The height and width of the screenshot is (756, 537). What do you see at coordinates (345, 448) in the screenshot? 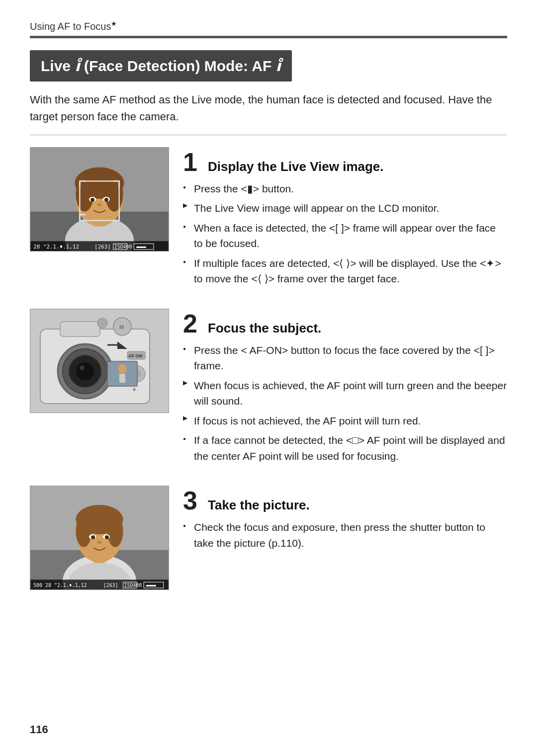
I see `list-item: If a face cannot be detected, the <□> AF…` at bounding box center [345, 448].